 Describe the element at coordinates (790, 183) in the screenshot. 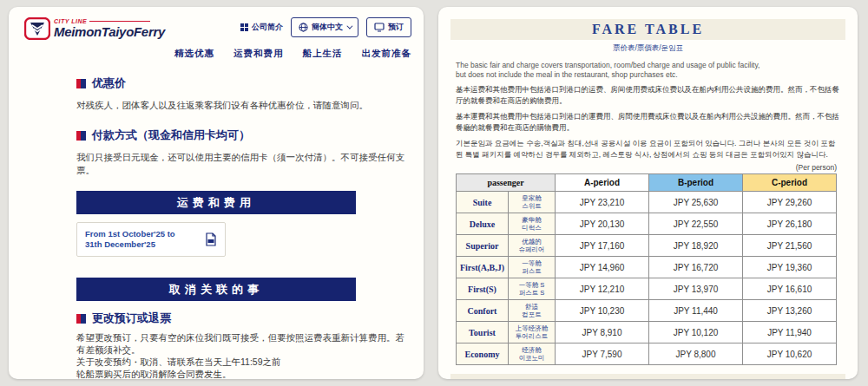

I see `col-c-period: C-period` at that location.